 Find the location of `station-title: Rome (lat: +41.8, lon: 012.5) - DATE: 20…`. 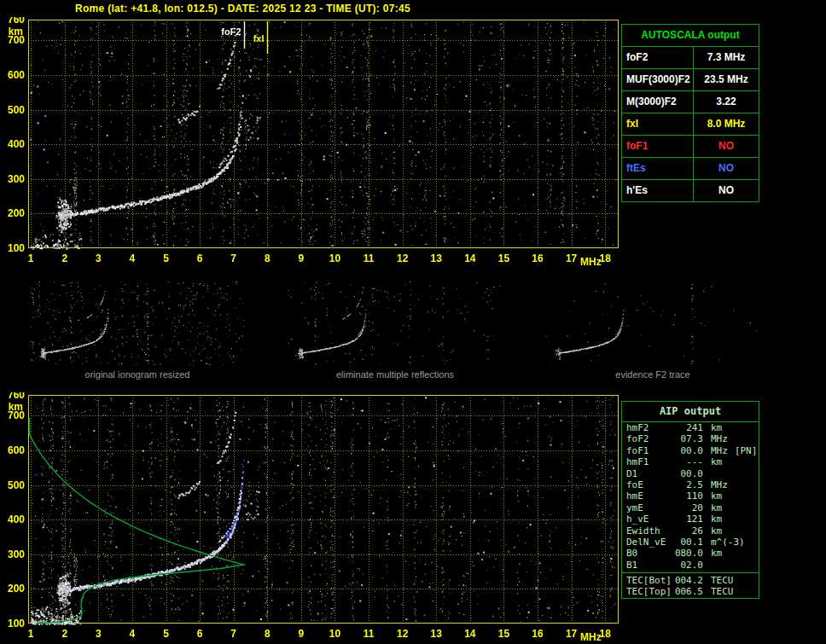

station-title: Rome (lat: +41.8, lon: 012.5) - DATE: 20… is located at coordinates (242, 9).